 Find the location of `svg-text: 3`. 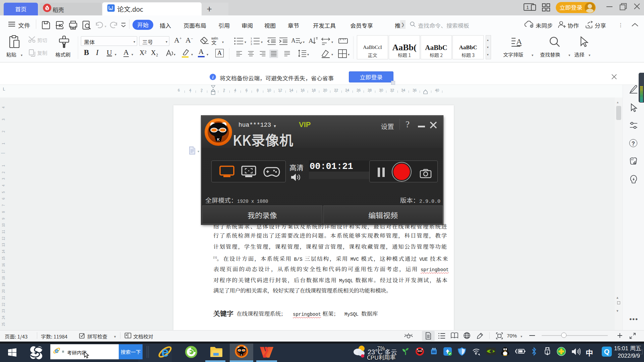

svg-text: 3 is located at coordinates (252, 44).